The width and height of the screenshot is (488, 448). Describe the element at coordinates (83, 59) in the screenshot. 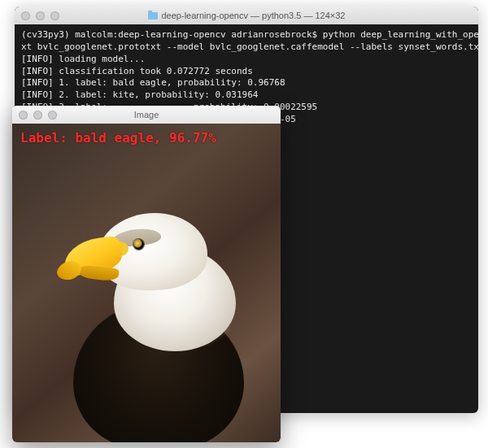

I see `term-line: [INFO] loading model...` at that location.